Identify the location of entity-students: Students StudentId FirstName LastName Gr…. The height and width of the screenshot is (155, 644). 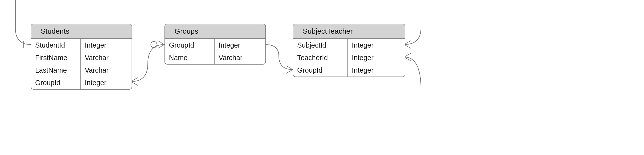
(81, 57).